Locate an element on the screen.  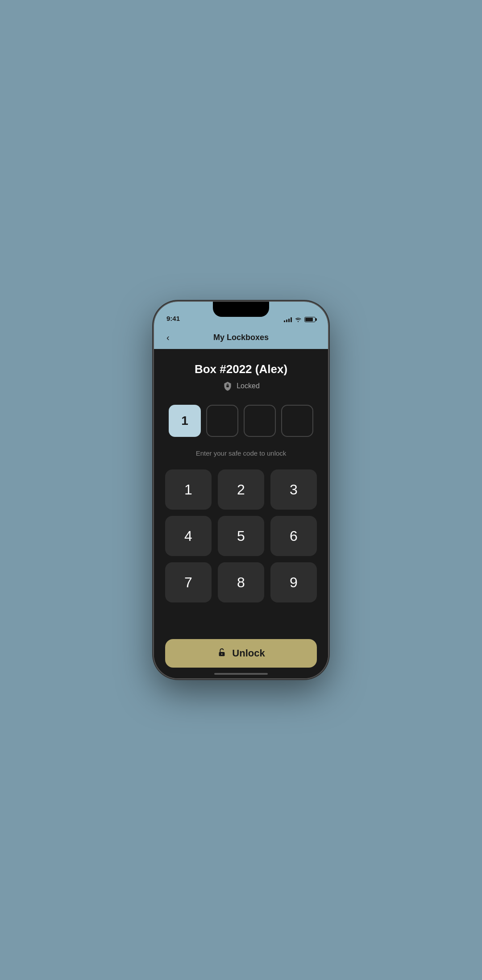
status-time: 9:41 is located at coordinates (173, 319).